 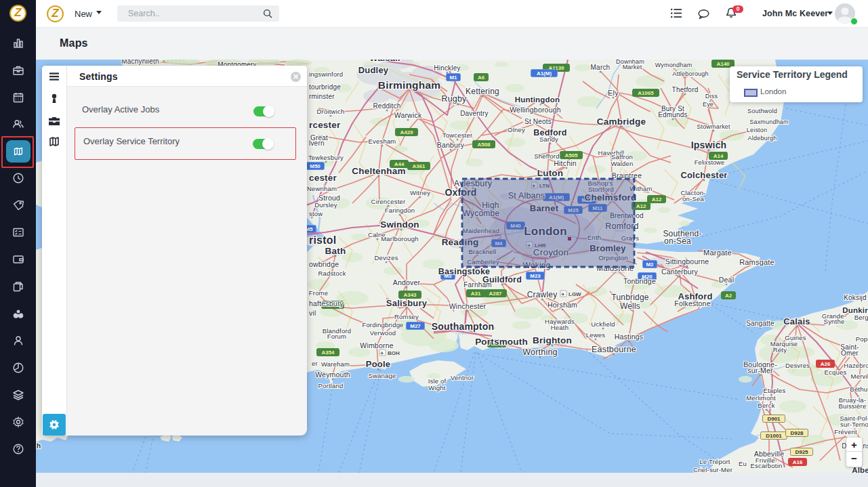 What do you see at coordinates (571, 156) in the screenshot?
I see `svg-text: A505` at bounding box center [571, 156].